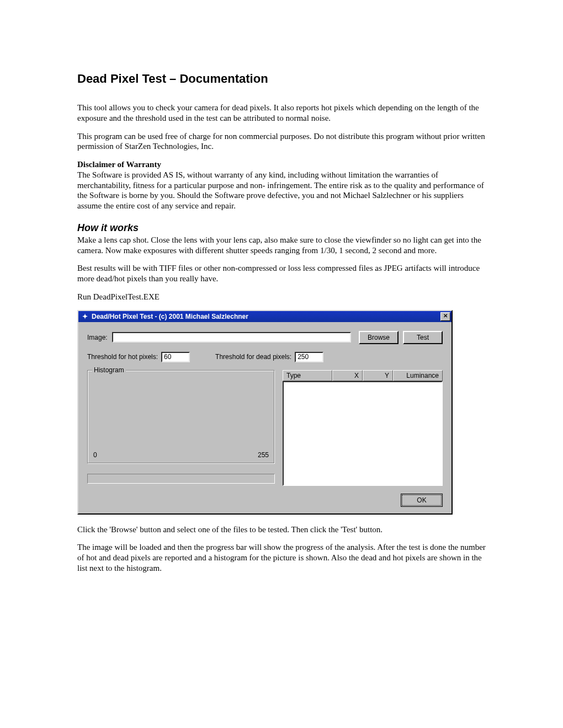  Describe the element at coordinates (418, 376) in the screenshot. I see `column-luminance: Luminance` at that location.